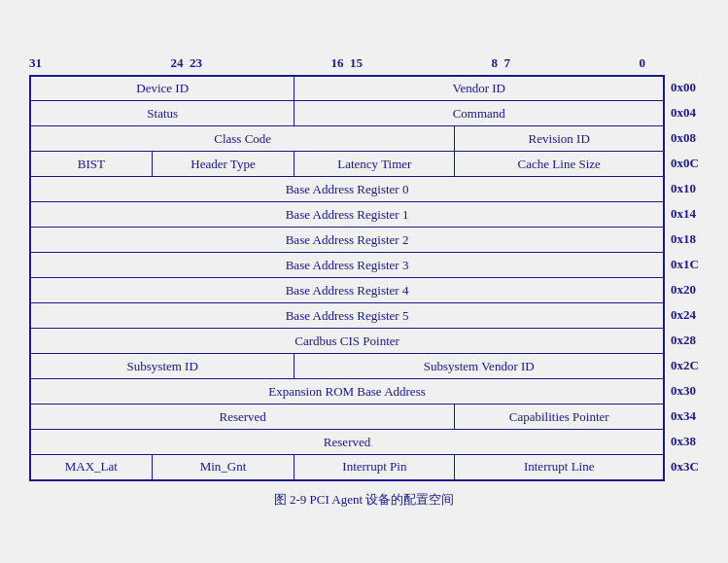 The width and height of the screenshot is (728, 563). What do you see at coordinates (643, 63) in the screenshot?
I see `bit-0: 0` at bounding box center [643, 63].